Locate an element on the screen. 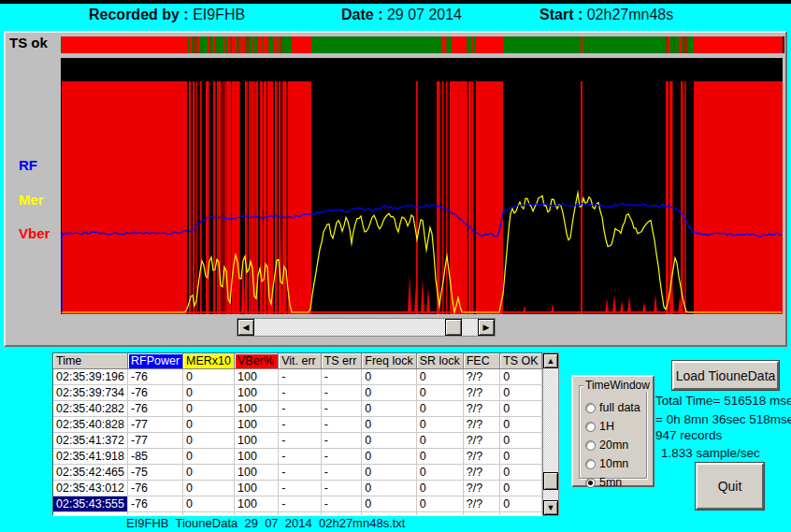 This screenshot has width=791, height=532. table-row: 02:35:40:282-760100--00?/?0 is located at coordinates (297, 410).